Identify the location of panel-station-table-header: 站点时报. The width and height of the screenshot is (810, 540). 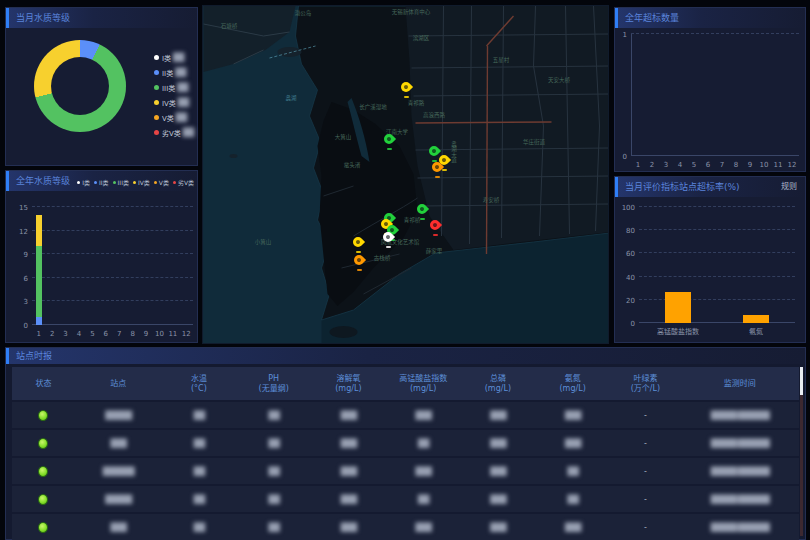
(406, 356).